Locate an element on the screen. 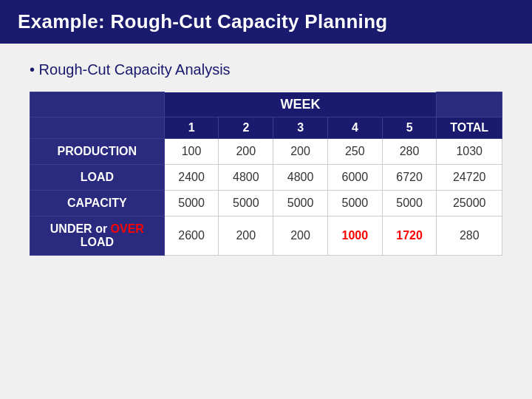  prod-val-2: 200 is located at coordinates (246, 151).